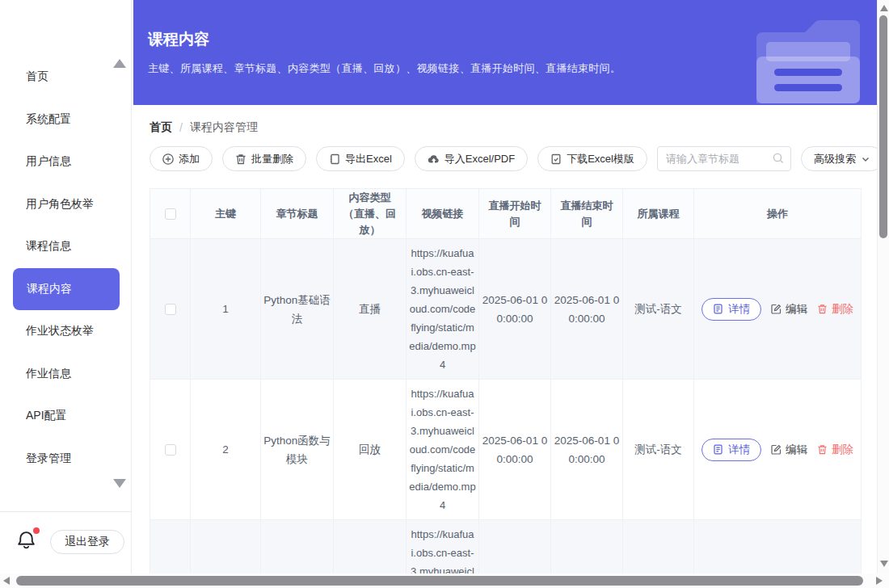 Image resolution: width=889 pixels, height=588 pixels. I want to click on edit-icon, so click(776, 449).